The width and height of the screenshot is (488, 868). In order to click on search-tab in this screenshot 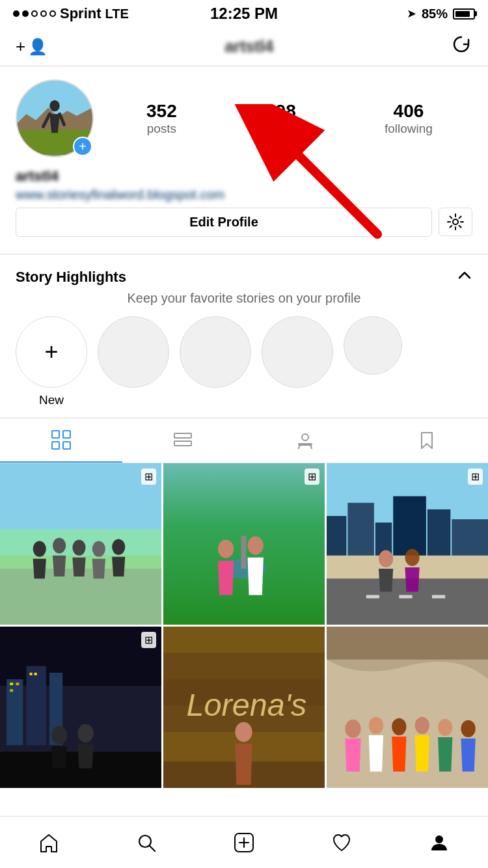, I will do `click(146, 843)`.